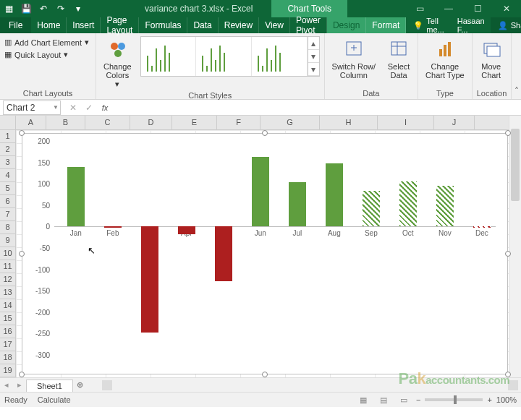 The width and height of the screenshot is (521, 420). I want to click on tab-power-pivot: Power Pivot, so click(308, 25).